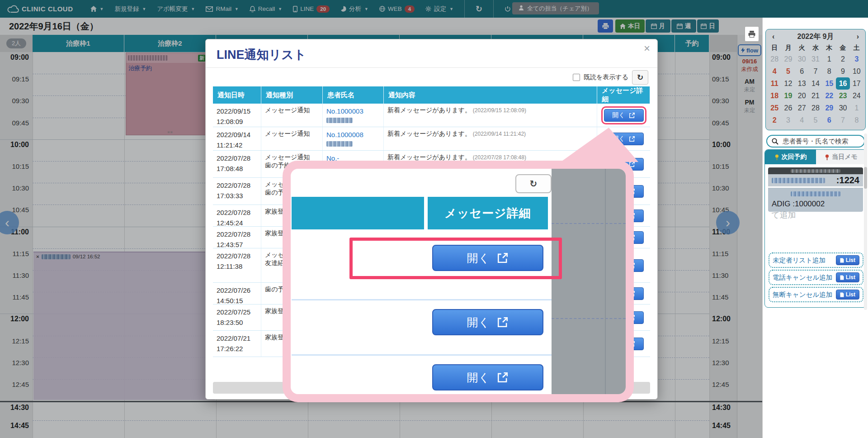  I want to click on calendar-title: 2022年 9月, so click(816, 37).